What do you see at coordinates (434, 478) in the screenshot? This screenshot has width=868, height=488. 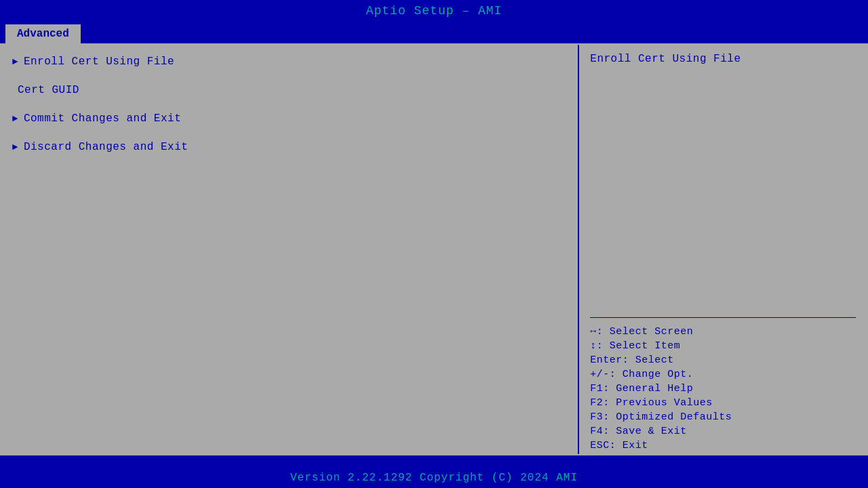 I see `footer-text: Version 2.22.1292 Copyright (C) 2024 AMI` at bounding box center [434, 478].